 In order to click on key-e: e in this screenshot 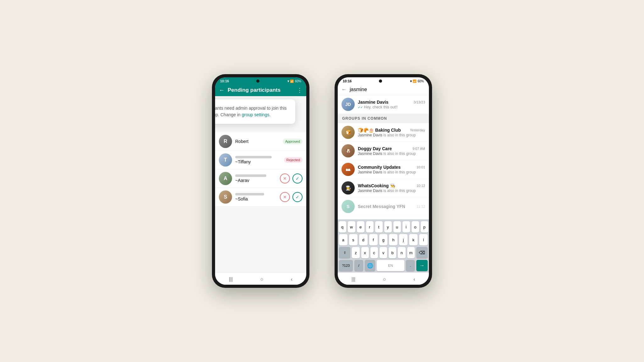, I will do `click(361, 227)`.